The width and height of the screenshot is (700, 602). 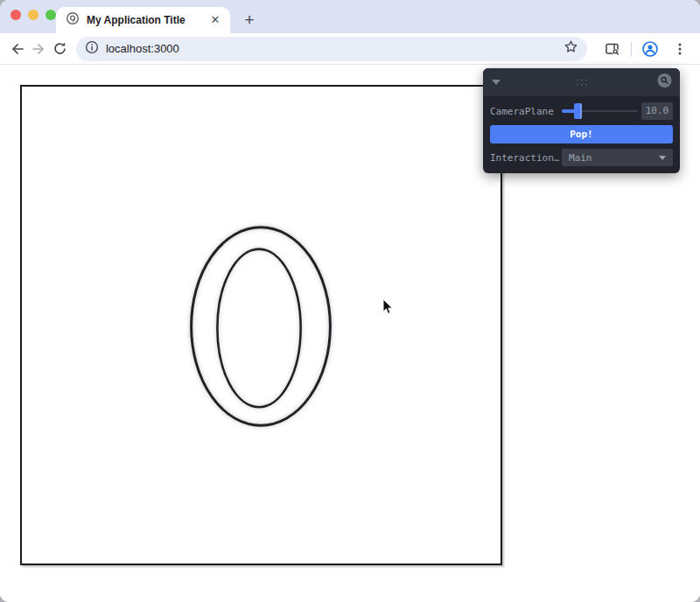 What do you see at coordinates (496, 82) in the screenshot?
I see `collapse-triangle-icon` at bounding box center [496, 82].